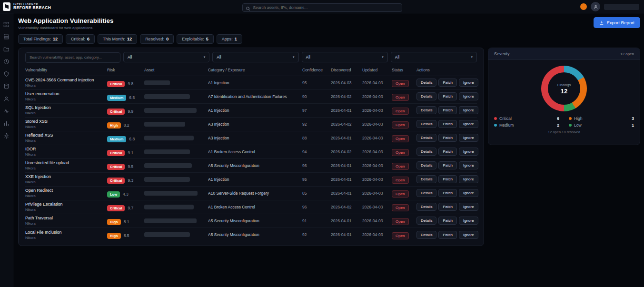 The height and width of the screenshot is (287, 644). What do you see at coordinates (127, 125) in the screenshot?
I see `risk-score: 8.2` at bounding box center [127, 125].